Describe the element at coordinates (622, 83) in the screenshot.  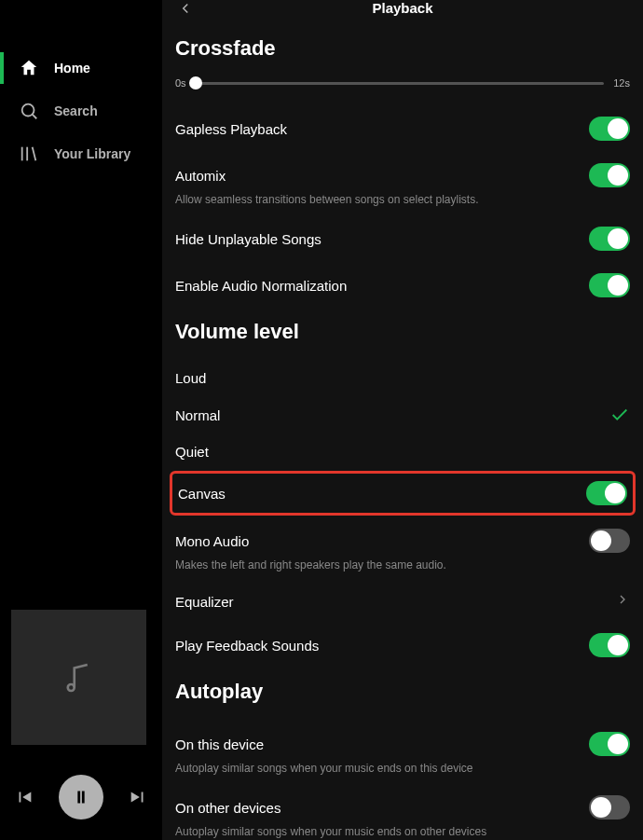
I see `crossfade-max-label: 12s` at that location.